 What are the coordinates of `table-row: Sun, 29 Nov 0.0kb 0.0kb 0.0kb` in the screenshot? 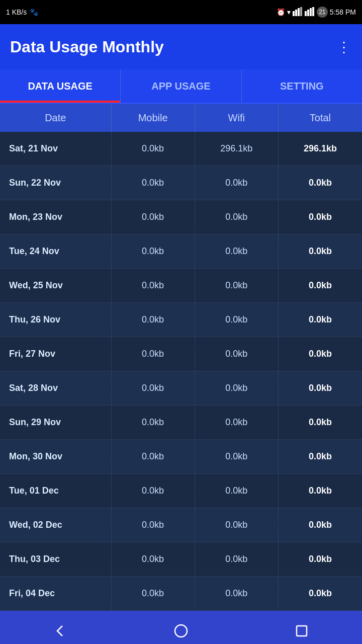 It's located at (181, 423).